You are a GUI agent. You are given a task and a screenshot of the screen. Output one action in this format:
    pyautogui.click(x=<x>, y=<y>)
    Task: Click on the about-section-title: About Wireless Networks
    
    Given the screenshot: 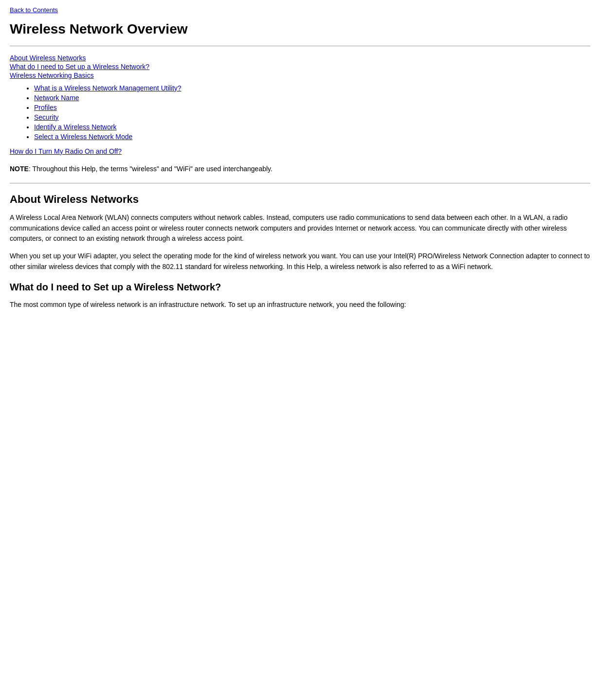 What is the action you would take?
    pyautogui.click(x=300, y=199)
    